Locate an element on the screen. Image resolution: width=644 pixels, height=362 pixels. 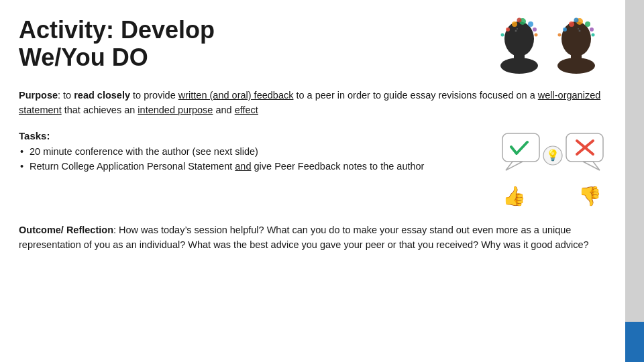
list-item: Return College Application Personal Stat… is located at coordinates (252, 166).